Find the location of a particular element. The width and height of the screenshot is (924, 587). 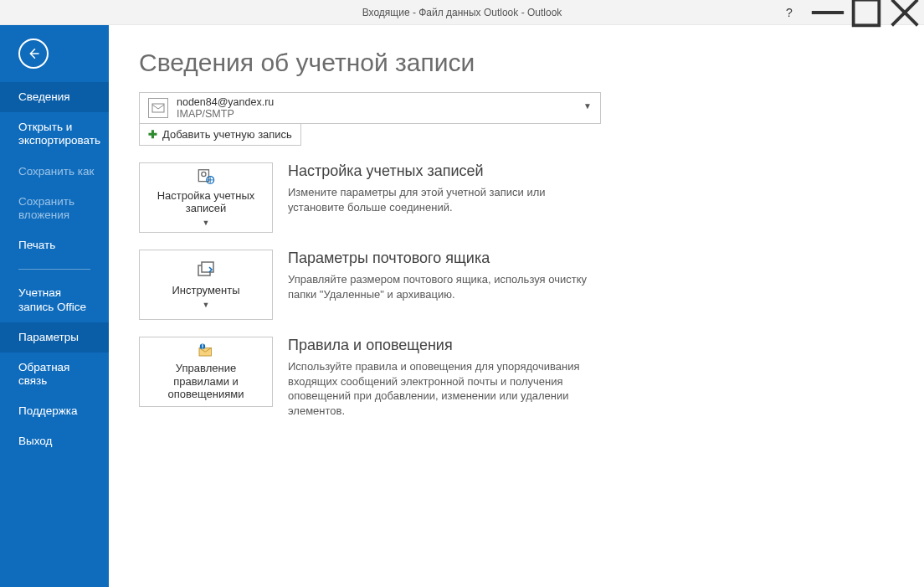

section-text: Настройка учетных записей Измените парам… is located at coordinates (444, 188).